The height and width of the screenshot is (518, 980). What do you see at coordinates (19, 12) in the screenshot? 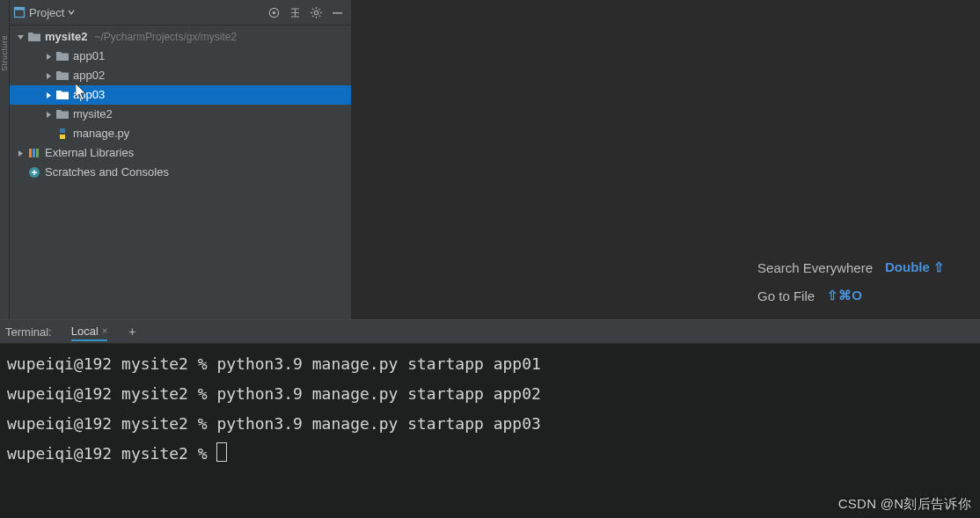
I see `project-view-icon` at bounding box center [19, 12].